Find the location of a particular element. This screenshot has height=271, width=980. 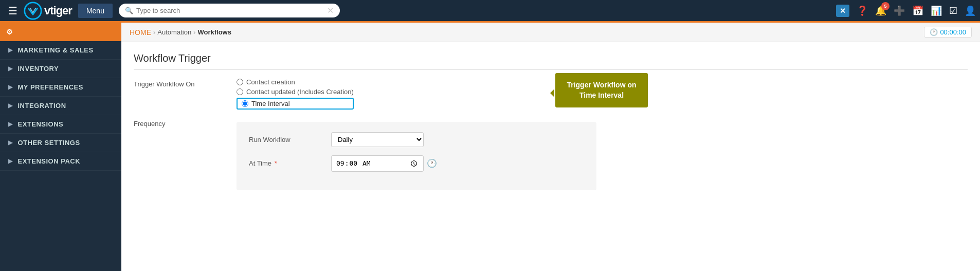

time-value: 00:00:00 is located at coordinates (953, 32).